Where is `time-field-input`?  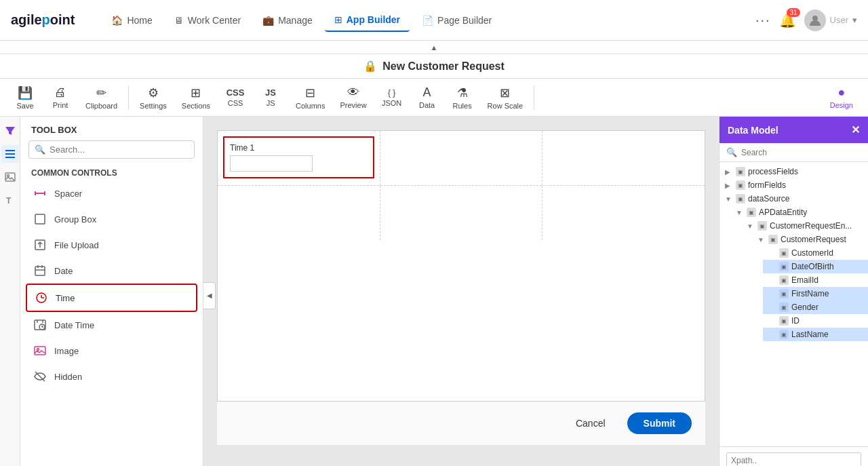
time-field-input is located at coordinates (271, 163).